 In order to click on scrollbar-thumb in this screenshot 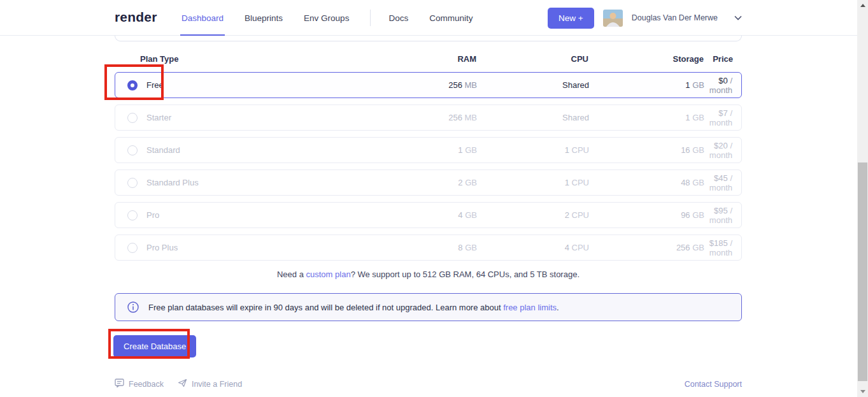, I will do `click(862, 271)`.